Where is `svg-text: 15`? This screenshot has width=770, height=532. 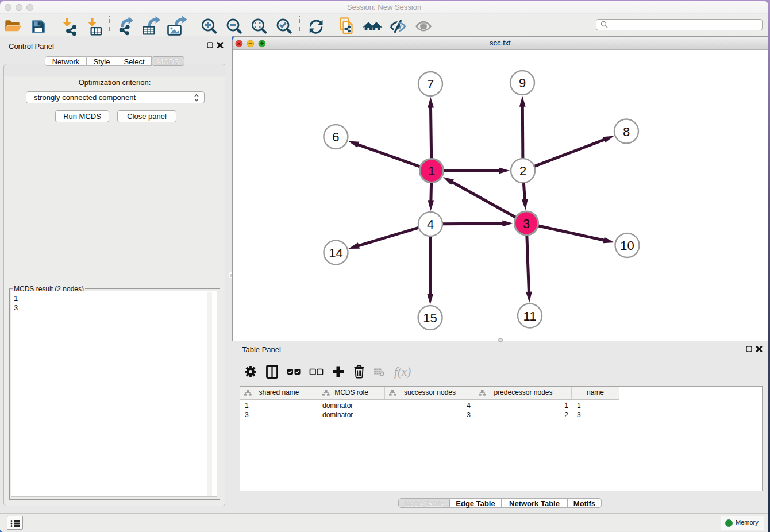
svg-text: 15 is located at coordinates (430, 318).